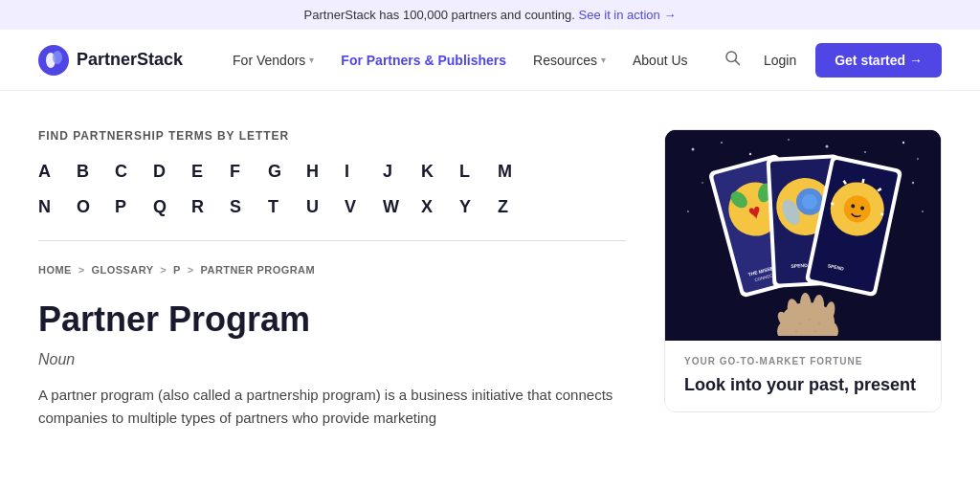 The image size is (980, 488). Describe the element at coordinates (732, 57) in the screenshot. I see `search-icon` at that location.